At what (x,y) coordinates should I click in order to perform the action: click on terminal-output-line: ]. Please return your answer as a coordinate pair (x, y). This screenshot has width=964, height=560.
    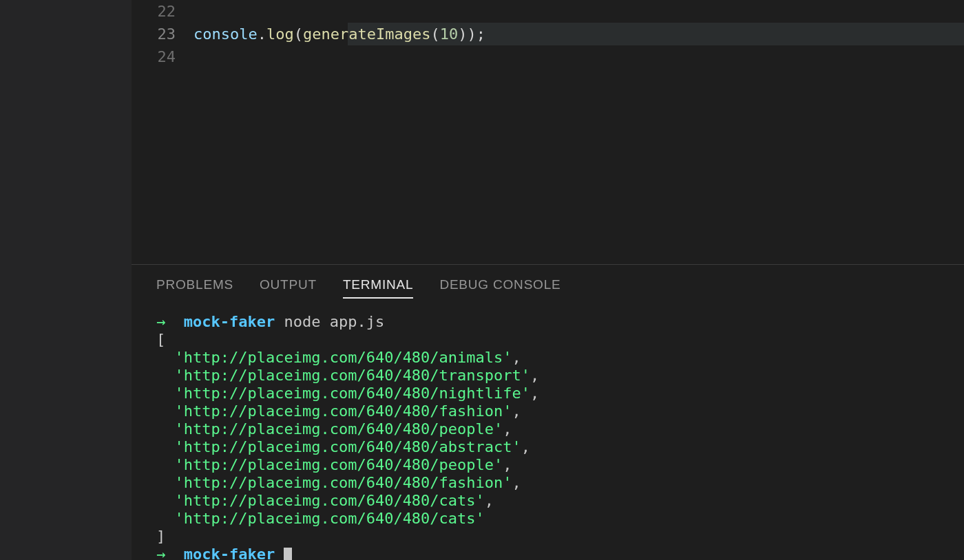
    Looking at the image, I should click on (548, 537).